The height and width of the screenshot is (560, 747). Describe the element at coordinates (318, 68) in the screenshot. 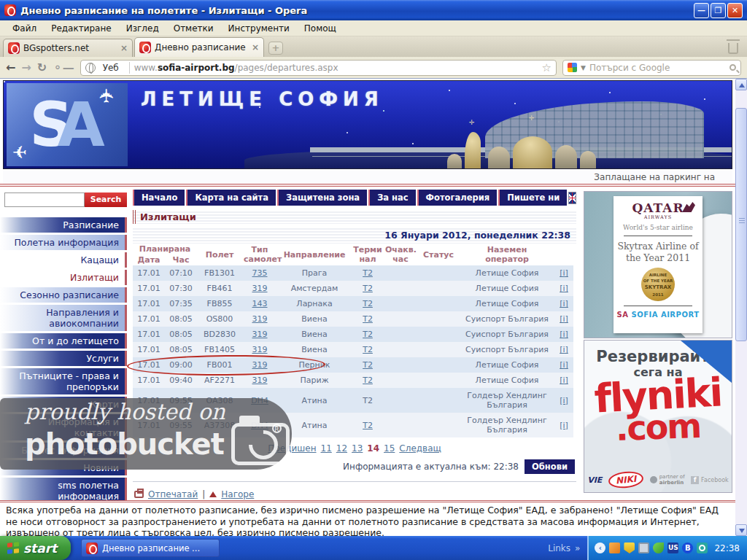

I see `url-field: Уеб www.sofia-airport.bg/pages/departure…` at that location.